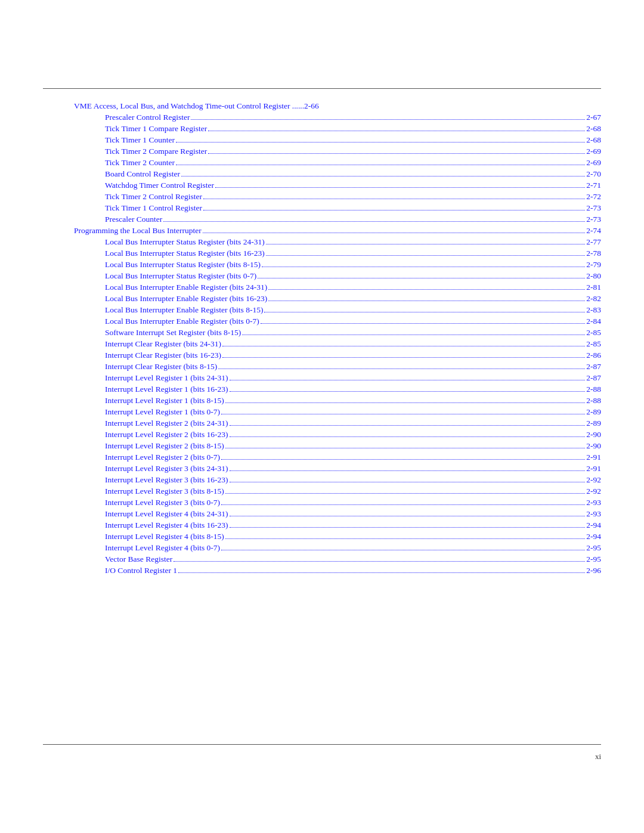 This screenshot has height=833, width=644. What do you see at coordinates (173, 333) in the screenshot?
I see `toc-label: Software Interrupt Set Register (bits 8-…` at bounding box center [173, 333].